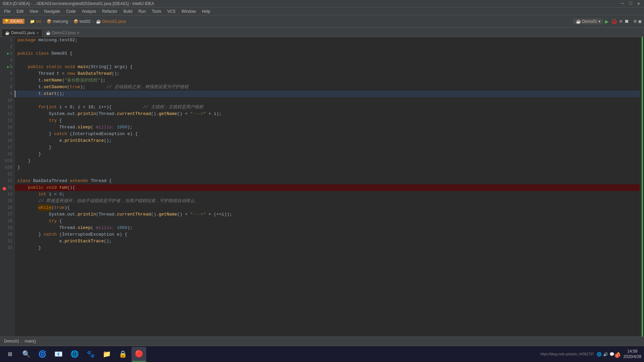 Image resolution: width=644 pixels, height=362 pixels. Describe the element at coordinates (7, 168) in the screenshot. I see `line-num-20: ⊟20` at that location.